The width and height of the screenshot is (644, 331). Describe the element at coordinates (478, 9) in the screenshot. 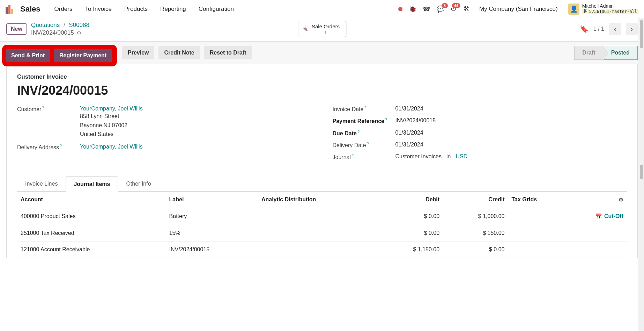

I see `systray: 🐞 ☎ 💬8 ⏱44 🛠 My Company (San Francisco)` at that location.